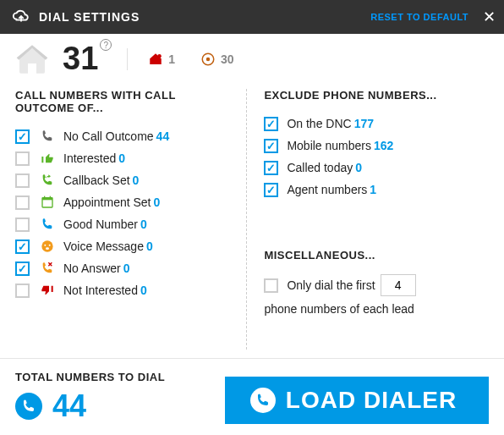 The width and height of the screenshot is (504, 435). I want to click on outcome-row: Not Interested0, so click(123, 290).